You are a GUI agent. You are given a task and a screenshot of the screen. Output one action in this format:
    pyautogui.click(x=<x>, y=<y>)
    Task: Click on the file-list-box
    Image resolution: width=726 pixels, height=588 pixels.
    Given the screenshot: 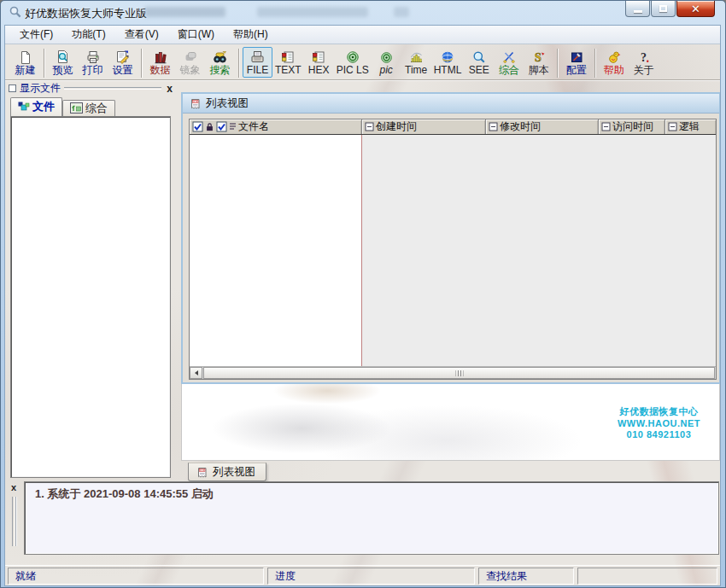 What is the action you would take?
    pyautogui.click(x=91, y=297)
    